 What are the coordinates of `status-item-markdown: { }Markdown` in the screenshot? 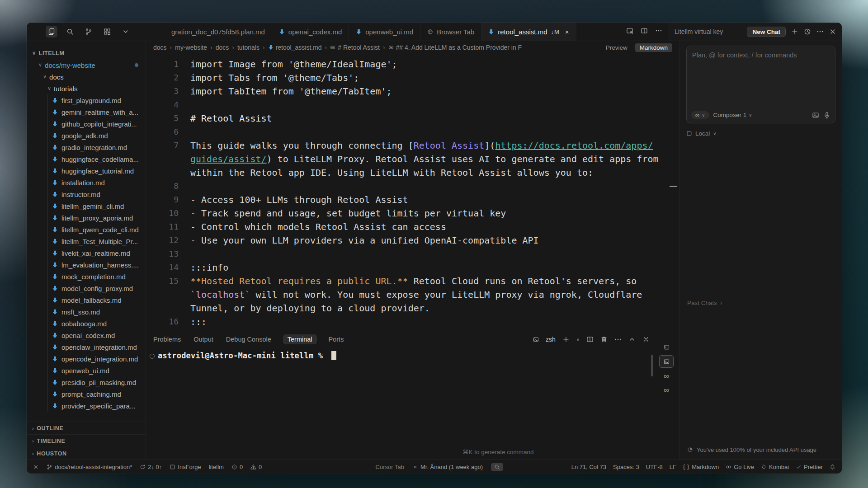 It's located at (701, 467).